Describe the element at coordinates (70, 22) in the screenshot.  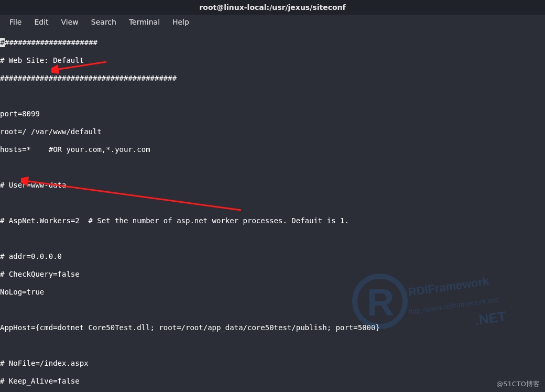
I see `menu-view: View` at that location.